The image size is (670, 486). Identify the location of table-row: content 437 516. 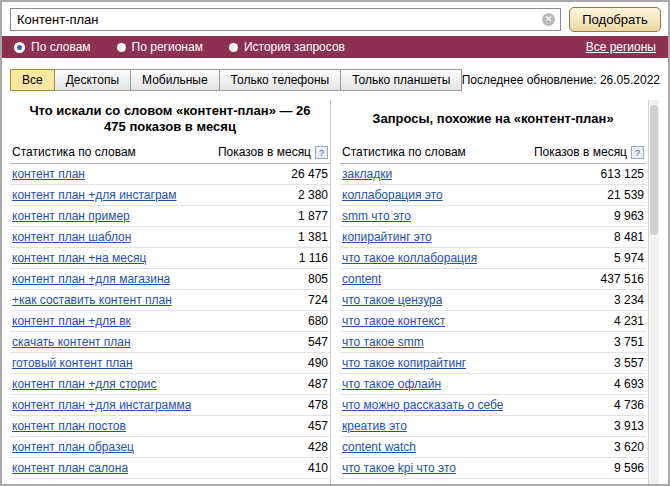
(493, 280).